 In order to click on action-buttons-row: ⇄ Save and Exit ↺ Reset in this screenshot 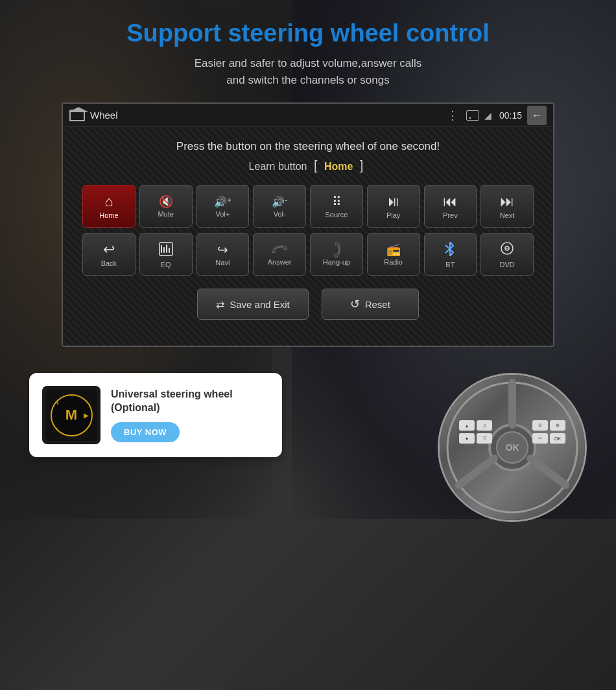, I will do `click(308, 311)`.